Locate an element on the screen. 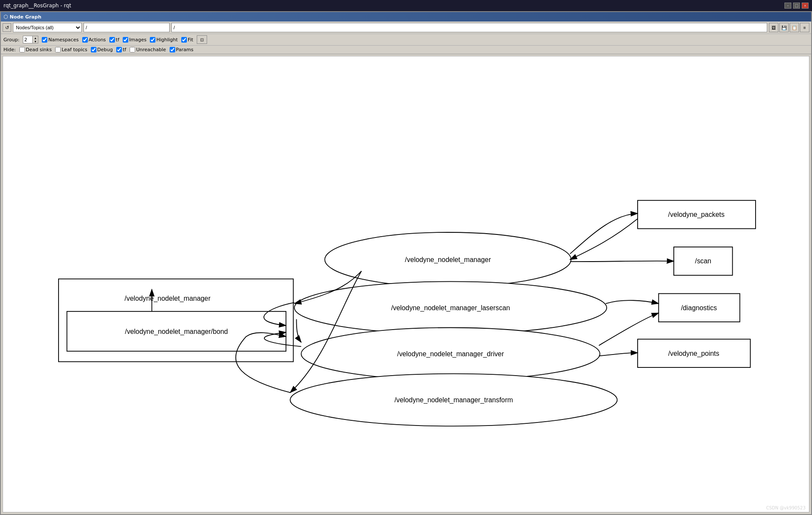  edge-ls-to-driver is located at coordinates (299, 331).